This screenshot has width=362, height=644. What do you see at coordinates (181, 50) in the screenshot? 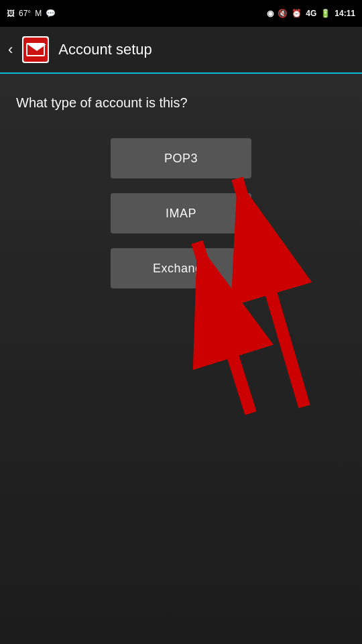
I see `app-bar: ‹ Account setup` at bounding box center [181, 50].